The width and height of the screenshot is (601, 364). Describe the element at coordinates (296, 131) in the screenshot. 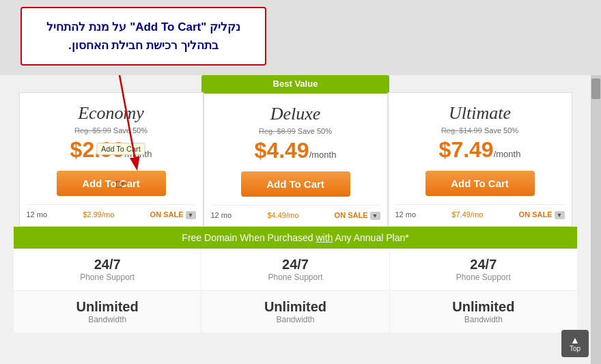

I see `plan-deluxe-reg: Reg. $8.99 Save 50%` at that location.